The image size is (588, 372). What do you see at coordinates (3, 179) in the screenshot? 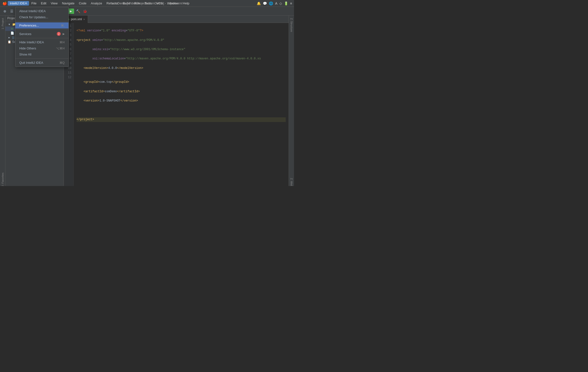
I see `sidebar-tab-favorites: 2: Favorites` at bounding box center [3, 179].